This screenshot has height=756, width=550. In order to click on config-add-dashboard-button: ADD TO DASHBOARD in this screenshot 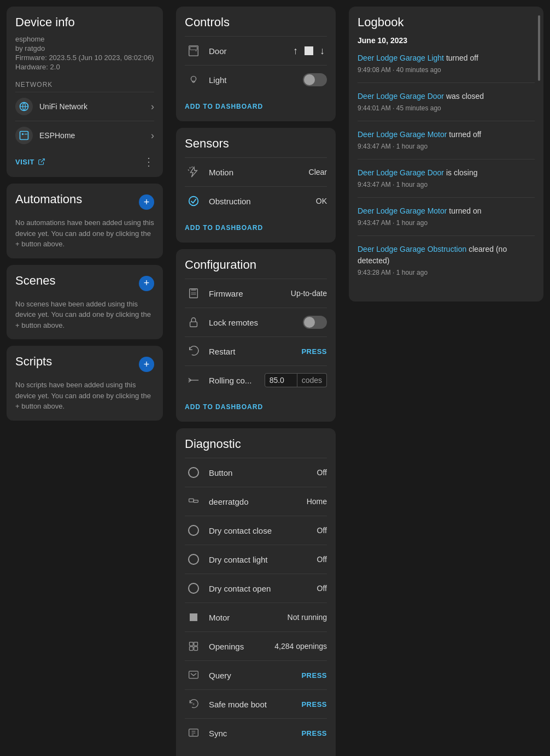, I will do `click(224, 407)`.